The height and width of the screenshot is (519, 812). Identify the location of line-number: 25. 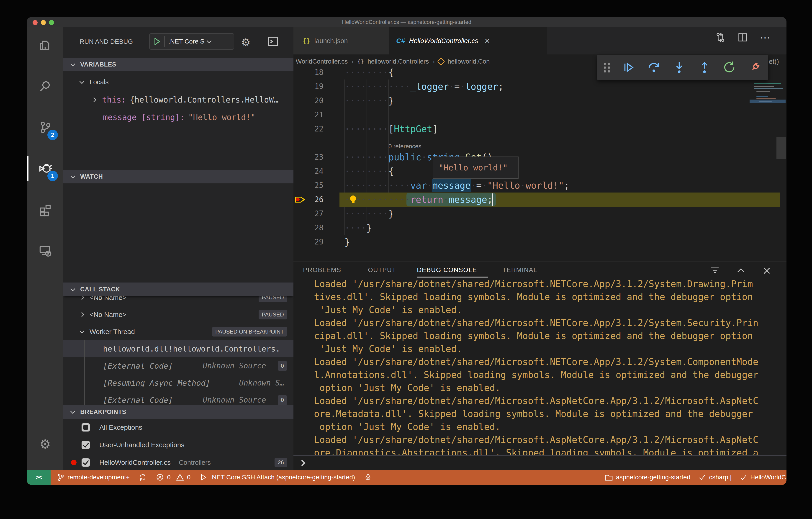
(308, 185).